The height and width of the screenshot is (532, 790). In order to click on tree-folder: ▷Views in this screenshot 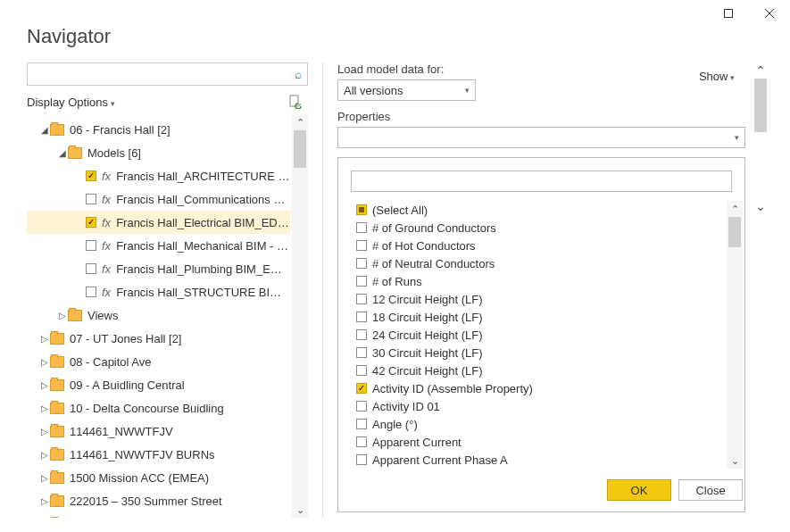, I will do `click(159, 315)`.